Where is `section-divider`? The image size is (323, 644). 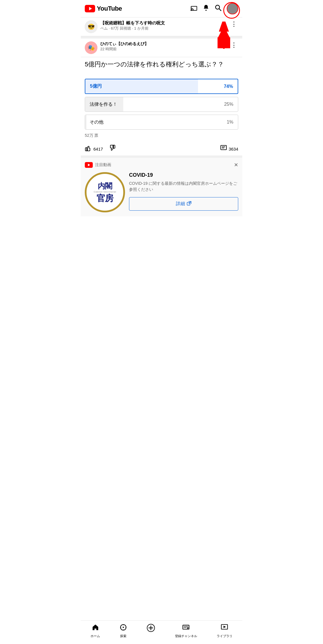
section-divider is located at coordinates (162, 37).